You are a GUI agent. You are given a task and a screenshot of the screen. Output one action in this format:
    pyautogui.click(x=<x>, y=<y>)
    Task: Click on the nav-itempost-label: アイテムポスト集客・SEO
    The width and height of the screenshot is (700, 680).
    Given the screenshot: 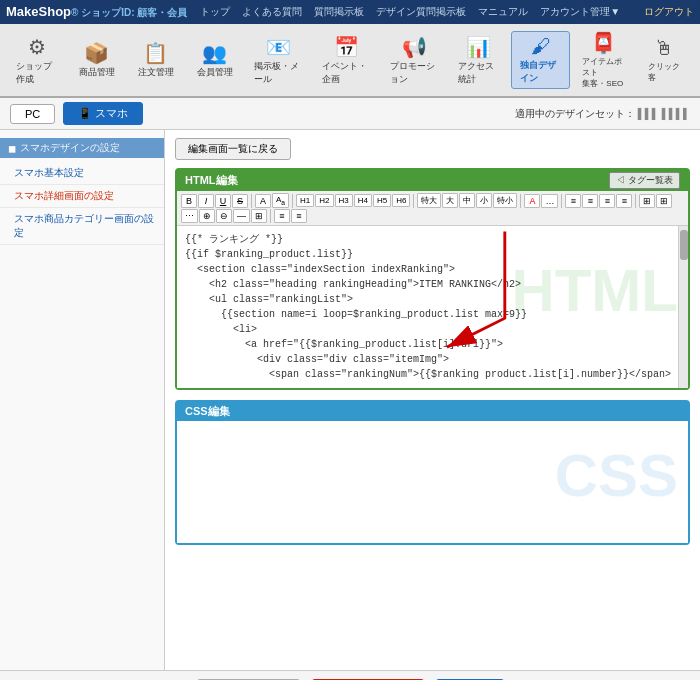 What is the action you would take?
    pyautogui.click(x=604, y=72)
    